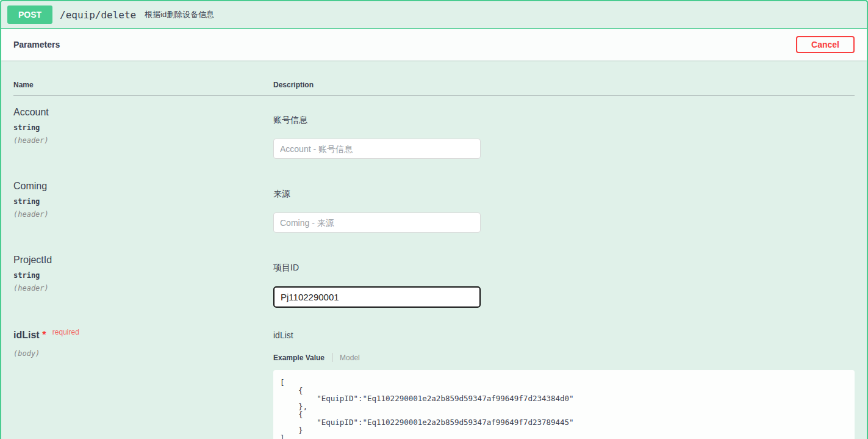  What do you see at coordinates (564, 335) in the screenshot?
I see `param-description: idList` at bounding box center [564, 335].